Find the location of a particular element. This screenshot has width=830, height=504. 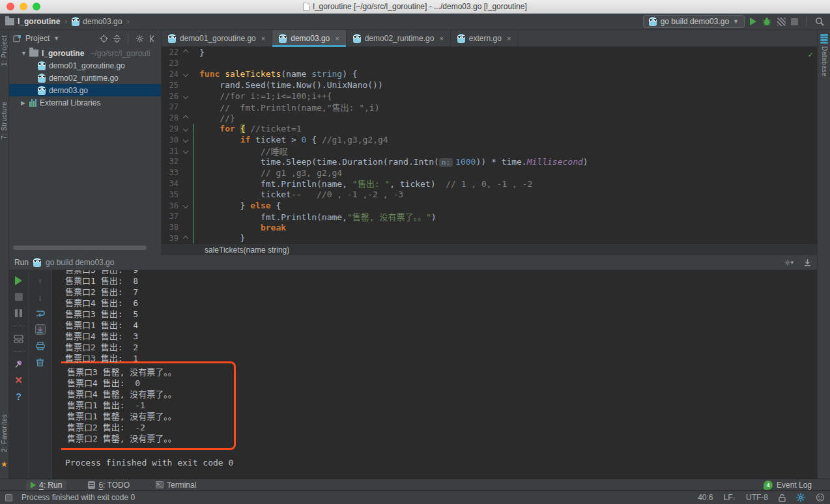

tree-file-row: demo02_runtime.go is located at coordinates (85, 78).